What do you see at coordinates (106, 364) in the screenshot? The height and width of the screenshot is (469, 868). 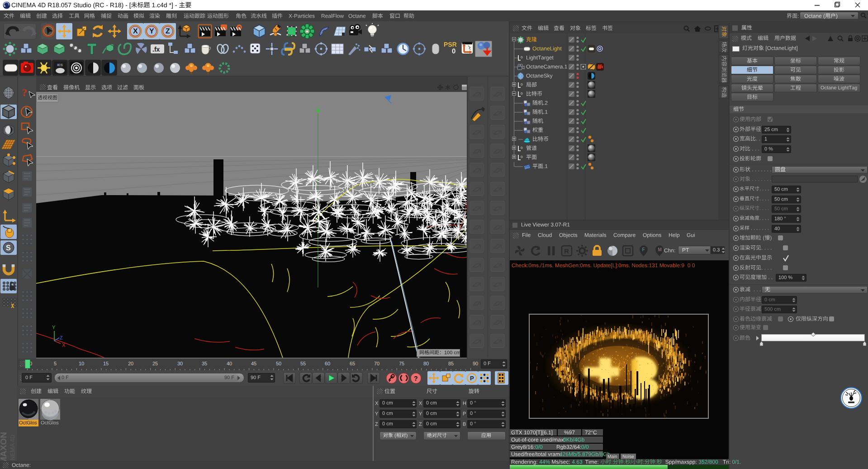 I see `svg-text: 15` at bounding box center [106, 364].